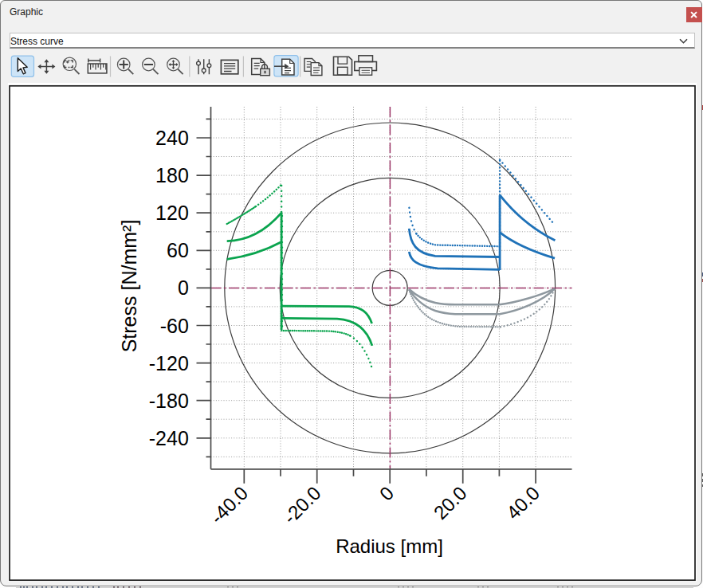 Image resolution: width=703 pixels, height=588 pixels. What do you see at coordinates (175, 326) in the screenshot?
I see `svg-text: -60` at bounding box center [175, 326].